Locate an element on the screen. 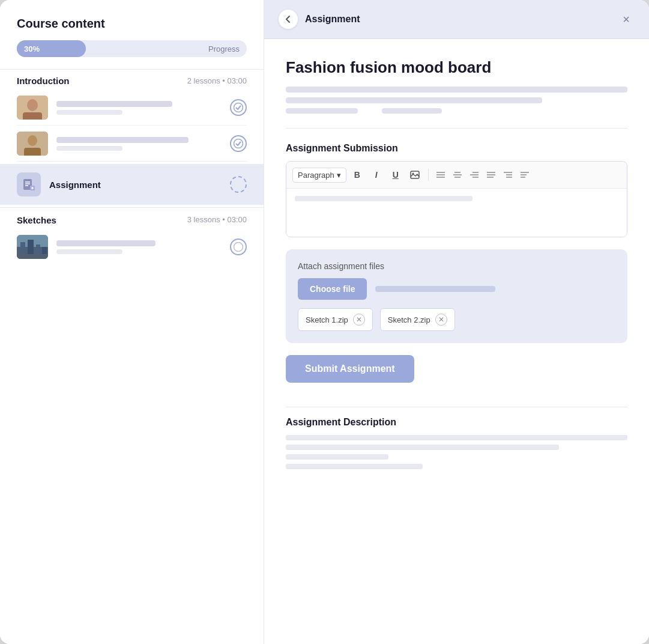  toolbar-align-justify-btn is located at coordinates (491, 175).